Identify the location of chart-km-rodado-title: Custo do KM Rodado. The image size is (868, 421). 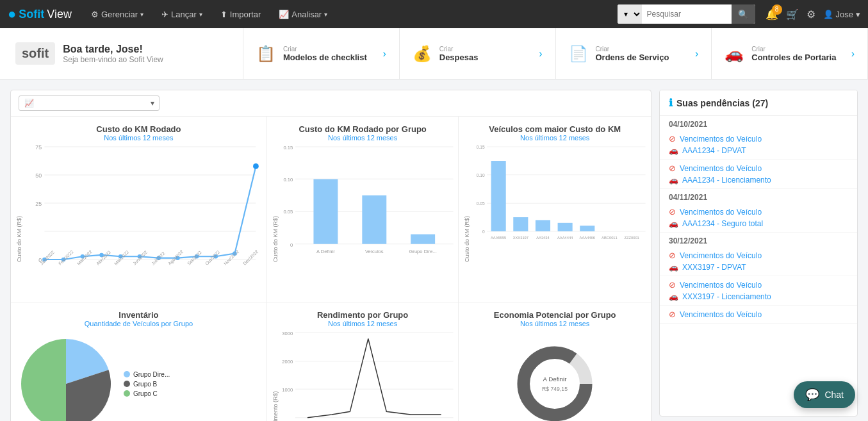
(138, 129).